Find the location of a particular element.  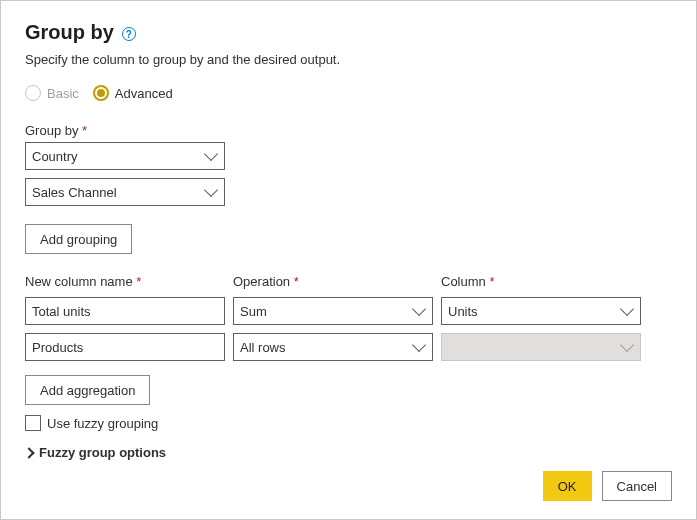

new-column-name-input: Total units is located at coordinates (125, 311).